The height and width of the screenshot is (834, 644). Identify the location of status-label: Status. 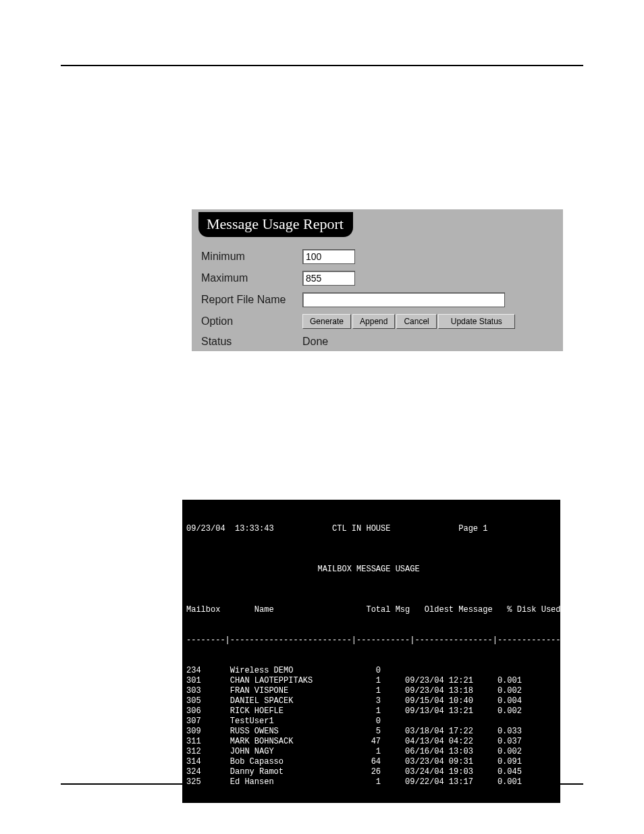
(252, 342).